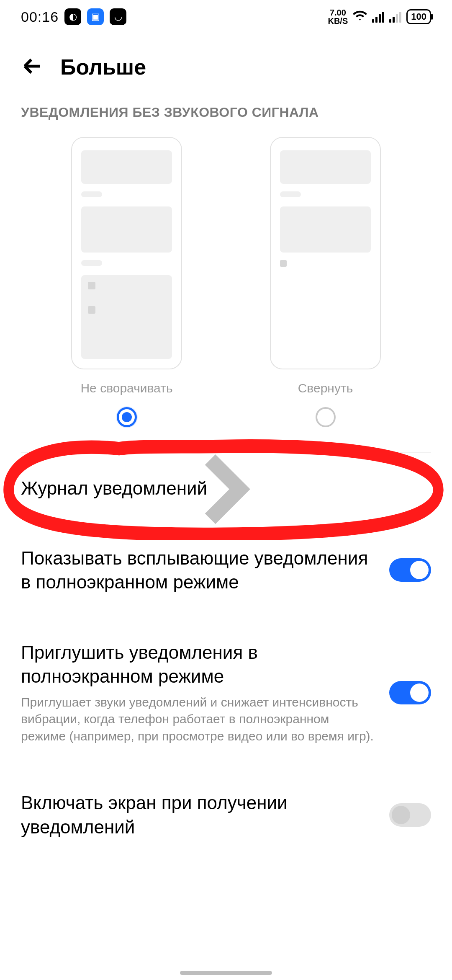  I want to click on row-mute-fullscreen-desc: Приглушает звуки уведомлений и снижает и…, so click(199, 720).